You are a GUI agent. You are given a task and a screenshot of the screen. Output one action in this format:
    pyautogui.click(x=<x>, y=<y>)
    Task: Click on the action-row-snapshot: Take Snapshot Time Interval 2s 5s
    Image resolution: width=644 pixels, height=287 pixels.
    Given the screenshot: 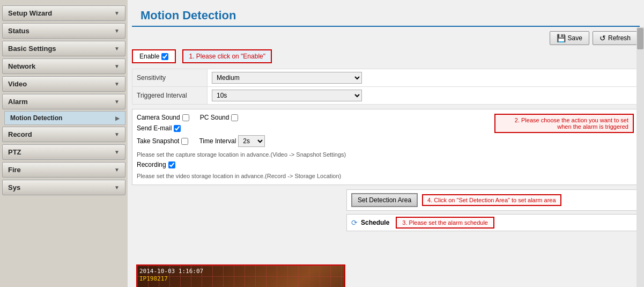 What is the action you would take?
    pyautogui.click(x=386, y=141)
    